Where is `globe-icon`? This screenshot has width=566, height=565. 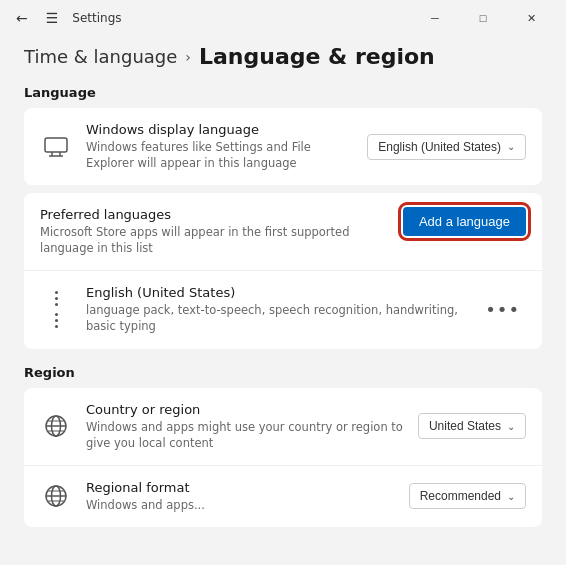
globe-icon is located at coordinates (56, 426).